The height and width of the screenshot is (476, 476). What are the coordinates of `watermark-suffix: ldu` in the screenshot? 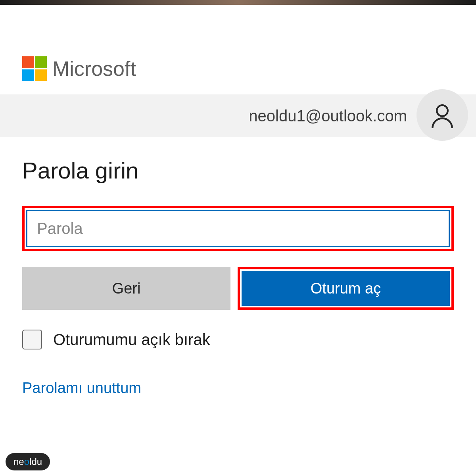 It's located at (36, 462).